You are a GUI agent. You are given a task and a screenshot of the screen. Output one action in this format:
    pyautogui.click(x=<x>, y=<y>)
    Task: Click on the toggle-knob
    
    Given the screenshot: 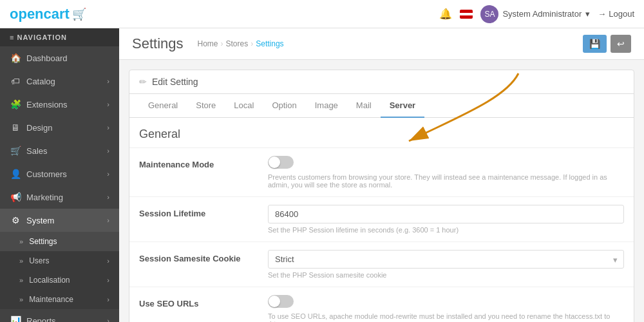 What is the action you would take?
    pyautogui.click(x=274, y=162)
    